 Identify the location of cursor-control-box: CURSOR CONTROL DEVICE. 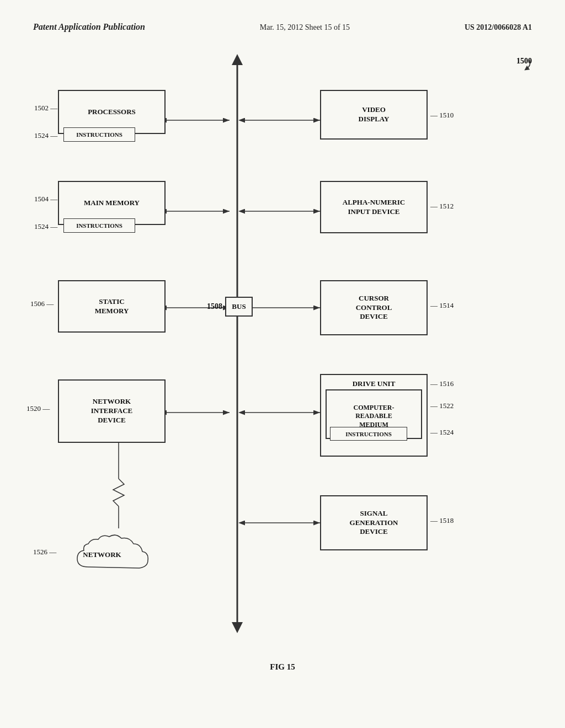
(374, 308).